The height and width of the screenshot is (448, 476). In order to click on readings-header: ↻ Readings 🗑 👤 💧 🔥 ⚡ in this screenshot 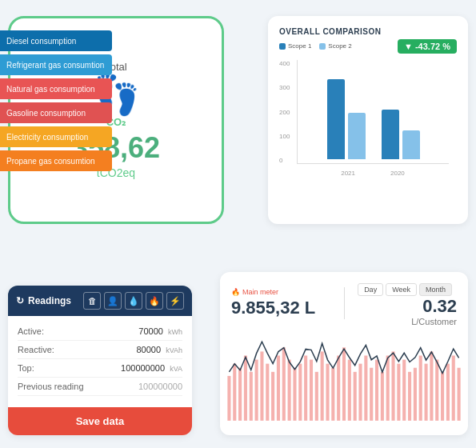, I will do `click(100, 301)`.